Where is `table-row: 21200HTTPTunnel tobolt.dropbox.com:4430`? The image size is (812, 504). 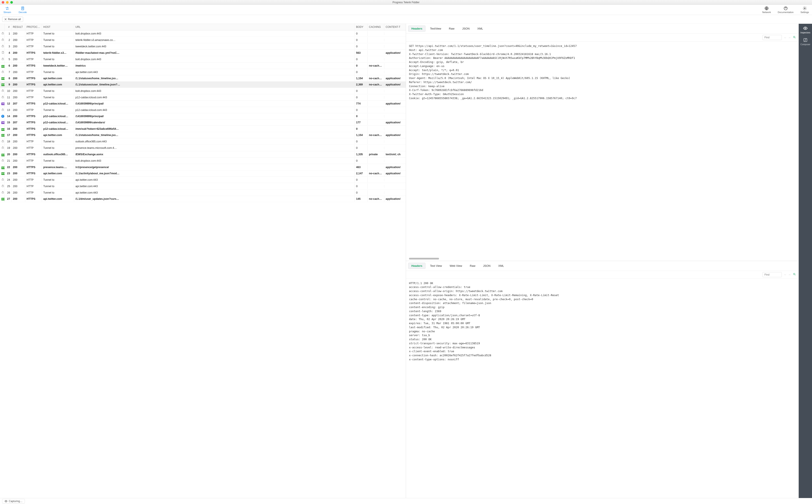
table-row: 21200HTTPTunnel tobolt.dropbox.com:4430 is located at coordinates (203, 161).